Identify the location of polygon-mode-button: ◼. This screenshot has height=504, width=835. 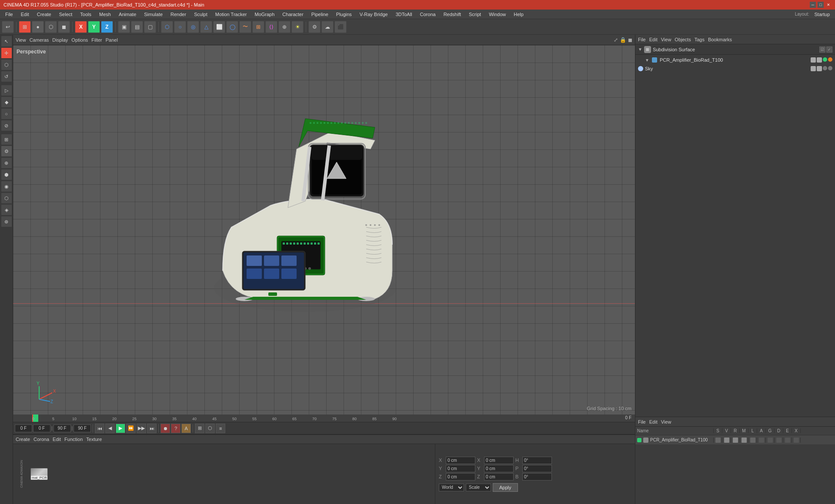
(64, 27).